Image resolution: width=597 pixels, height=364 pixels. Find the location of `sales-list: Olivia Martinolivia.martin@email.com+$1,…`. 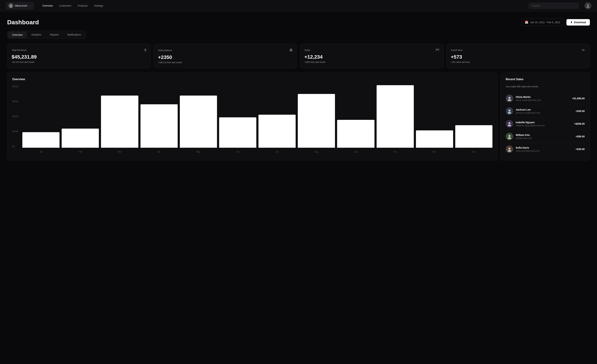

sales-list: Olivia Martinolivia.martin@email.com+$1,… is located at coordinates (545, 124).